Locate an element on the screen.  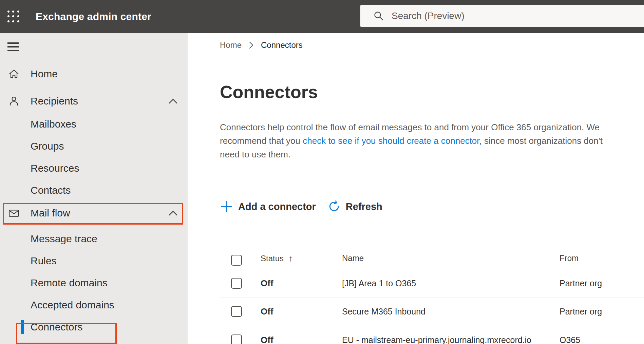
hamburger-menu-icon is located at coordinates (13, 48).